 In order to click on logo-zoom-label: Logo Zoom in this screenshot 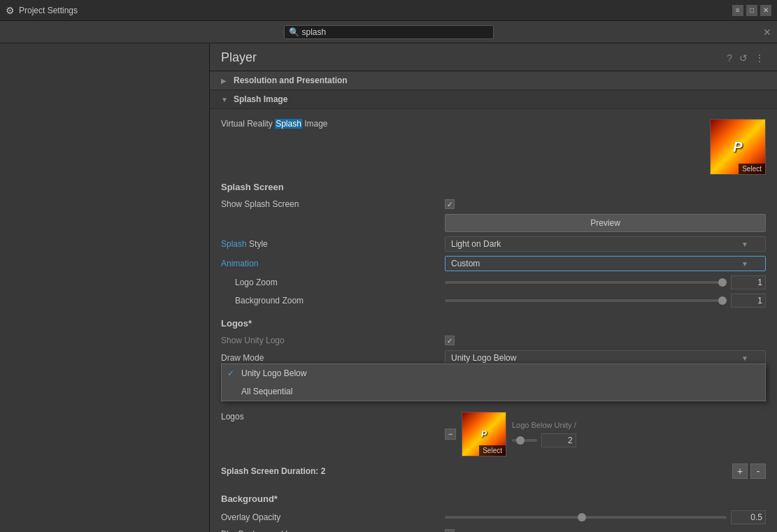, I will do `click(333, 282)`.